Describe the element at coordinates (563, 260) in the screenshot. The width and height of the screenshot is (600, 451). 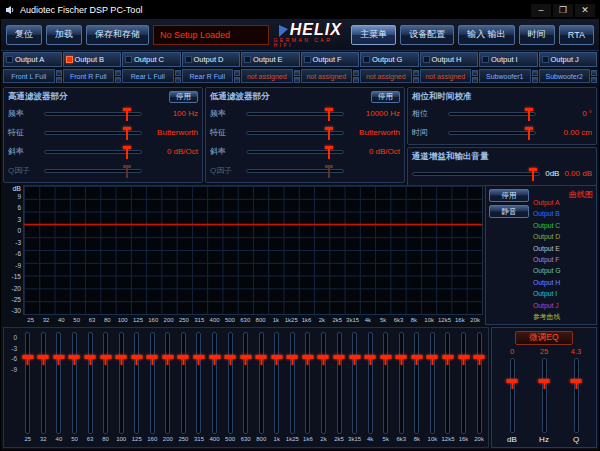
I see `legend-item: Output F` at that location.